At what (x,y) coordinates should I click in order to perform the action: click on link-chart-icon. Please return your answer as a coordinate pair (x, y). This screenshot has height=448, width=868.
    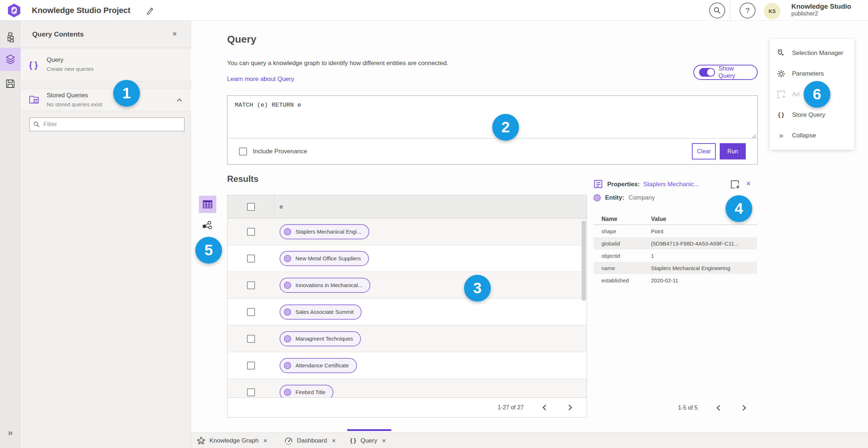
    Looking at the image, I should click on (207, 225).